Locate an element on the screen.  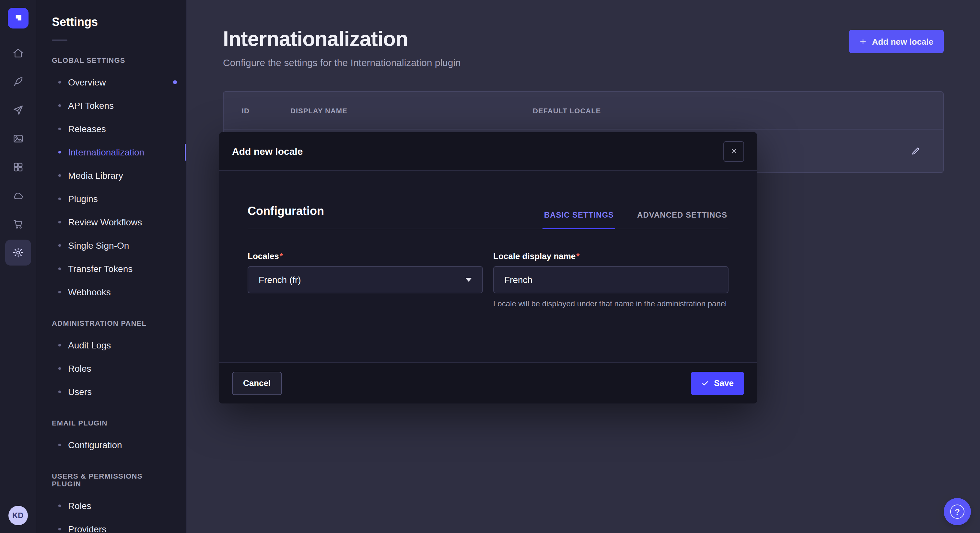
modal-header: Add new locale is located at coordinates (488, 152).